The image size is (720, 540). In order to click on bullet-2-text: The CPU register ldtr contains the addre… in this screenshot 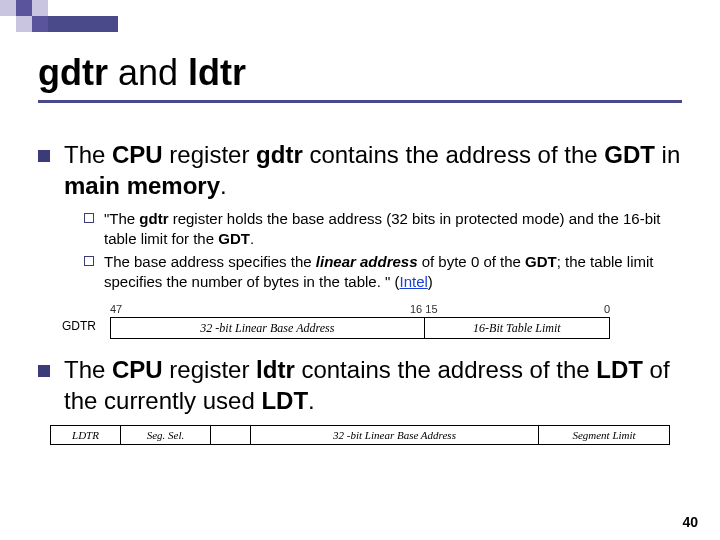, I will do `click(373, 386)`.